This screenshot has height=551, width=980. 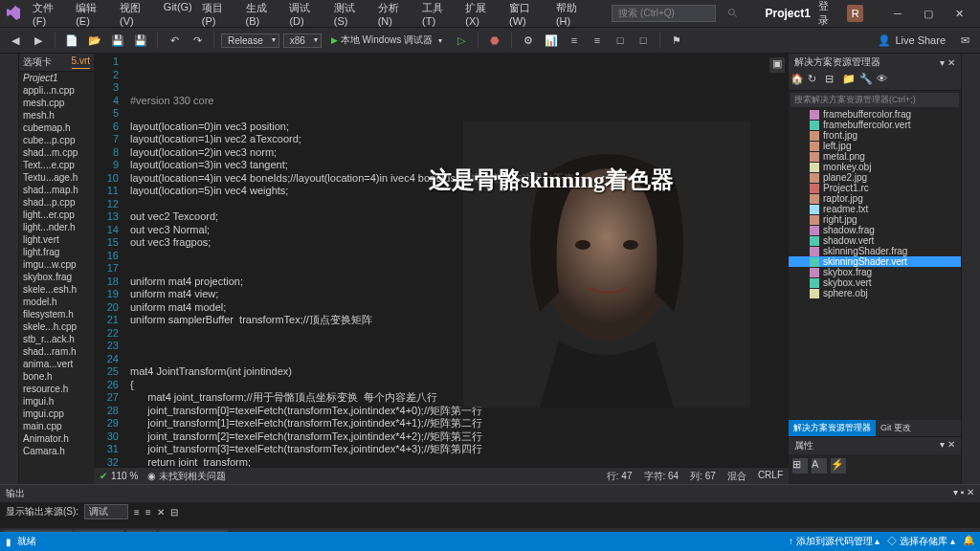 What do you see at coordinates (56, 277) in the screenshot?
I see `open-file-item: skybox.frag` at bounding box center [56, 277].